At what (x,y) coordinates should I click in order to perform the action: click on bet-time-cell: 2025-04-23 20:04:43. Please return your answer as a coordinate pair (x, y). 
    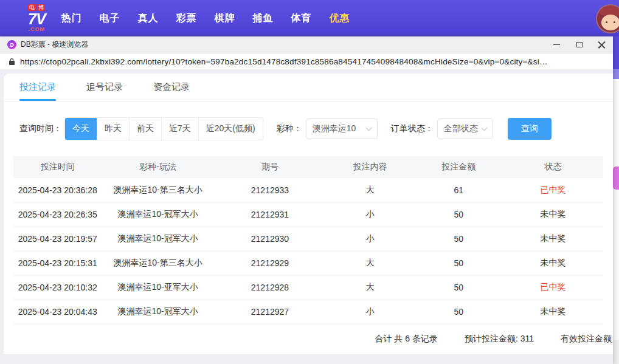
    Looking at the image, I should click on (58, 312).